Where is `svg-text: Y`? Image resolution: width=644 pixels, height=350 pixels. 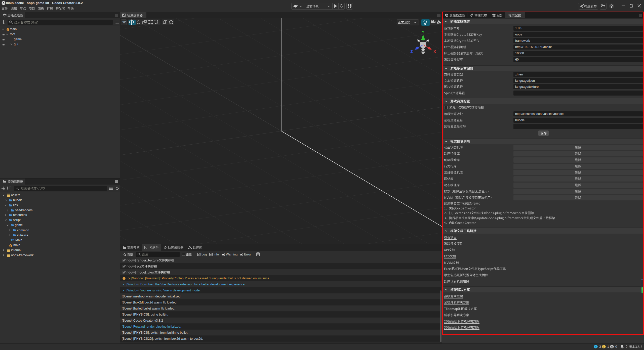
svg-text: Y is located at coordinates (423, 32).